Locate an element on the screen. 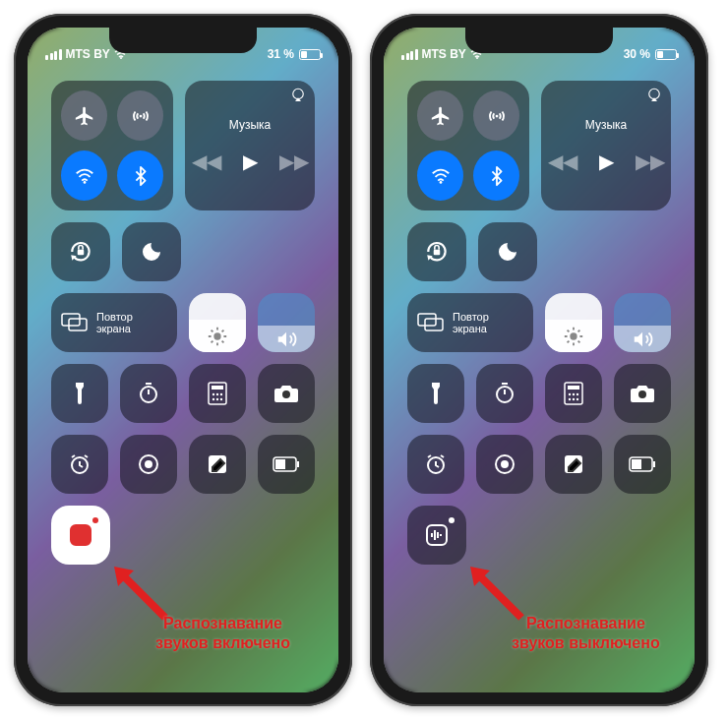  flashlight-icon is located at coordinates (80, 393).